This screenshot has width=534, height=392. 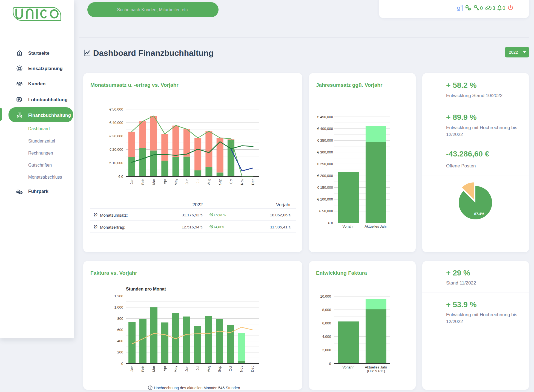 What do you see at coordinates (376, 371) in the screenshot?
I see `svg-text: (HR: 9.611)` at bounding box center [376, 371].